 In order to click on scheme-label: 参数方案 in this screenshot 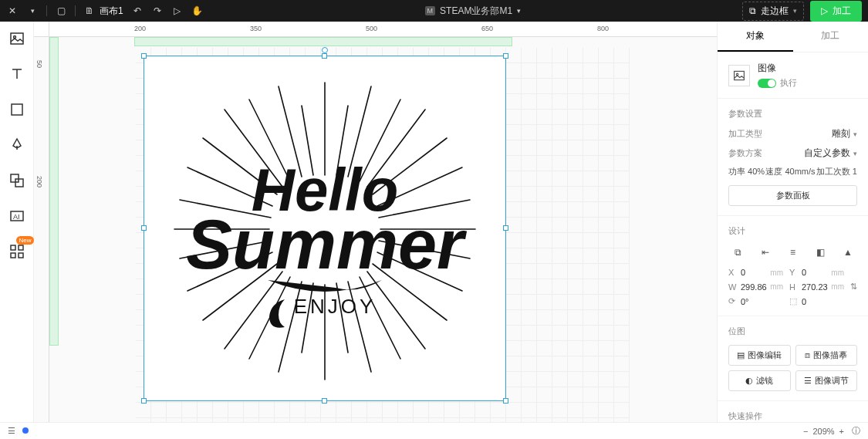, I will do `click(745, 153)`.